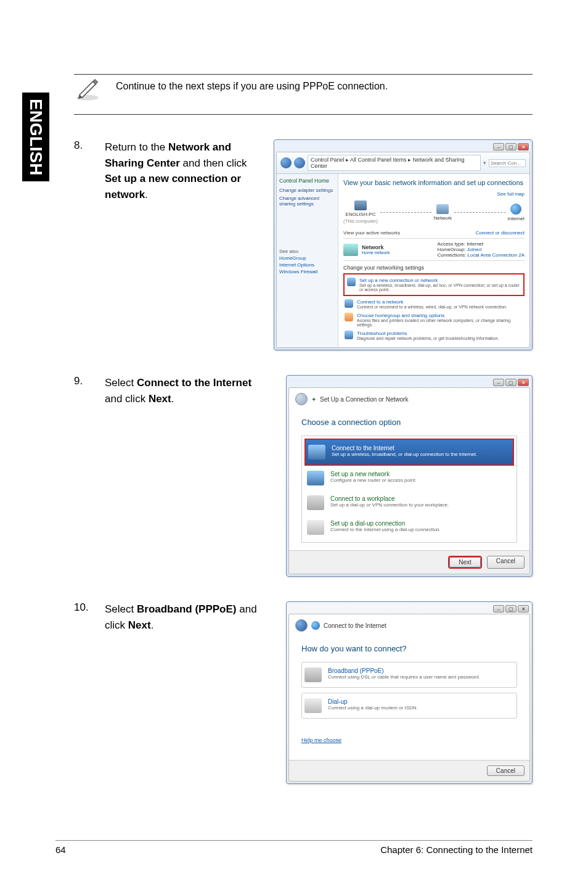 The image size is (588, 887). What do you see at coordinates (500, 233) in the screenshot?
I see `connect-disconnect-link: Connect or disconnect` at bounding box center [500, 233].